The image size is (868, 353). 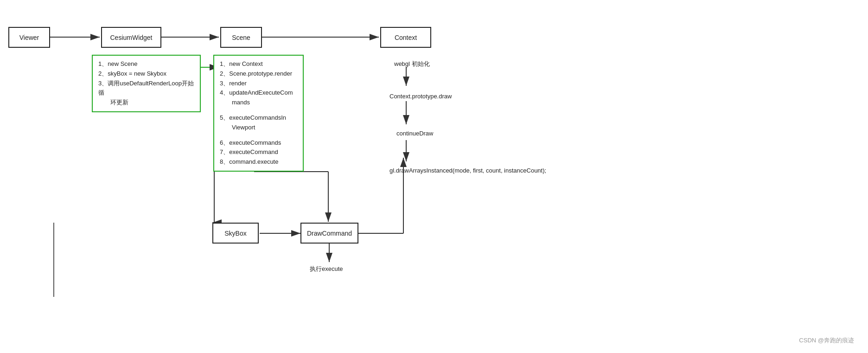 I want to click on cesiumwidget-box: CesiumWidget, so click(x=131, y=37).